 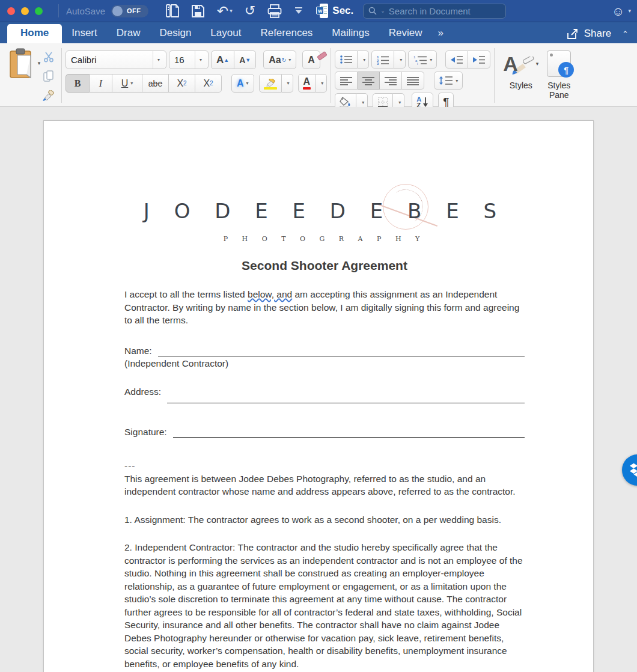 What do you see at coordinates (630, 11) in the screenshot?
I see `feedback-dropdown-icon: ▾` at bounding box center [630, 11].